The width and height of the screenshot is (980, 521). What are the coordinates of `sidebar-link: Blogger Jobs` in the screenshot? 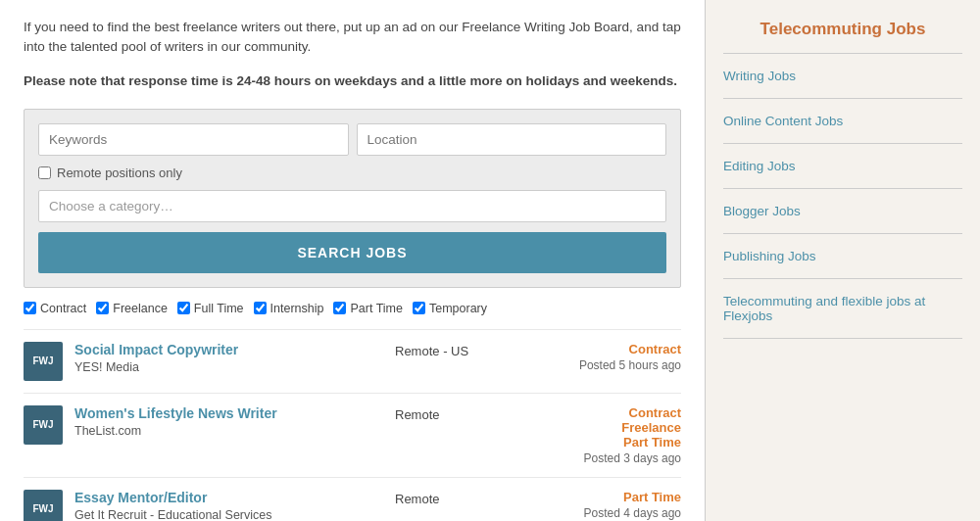 It's located at (843, 212).